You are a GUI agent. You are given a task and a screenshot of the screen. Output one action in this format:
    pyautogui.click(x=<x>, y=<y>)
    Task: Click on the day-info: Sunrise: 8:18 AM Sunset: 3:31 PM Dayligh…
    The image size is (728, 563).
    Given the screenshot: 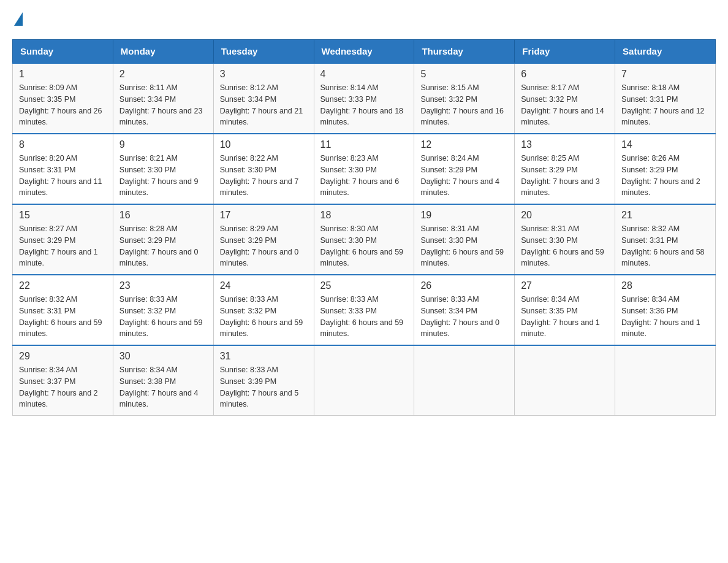 What is the action you would take?
    pyautogui.click(x=665, y=105)
    